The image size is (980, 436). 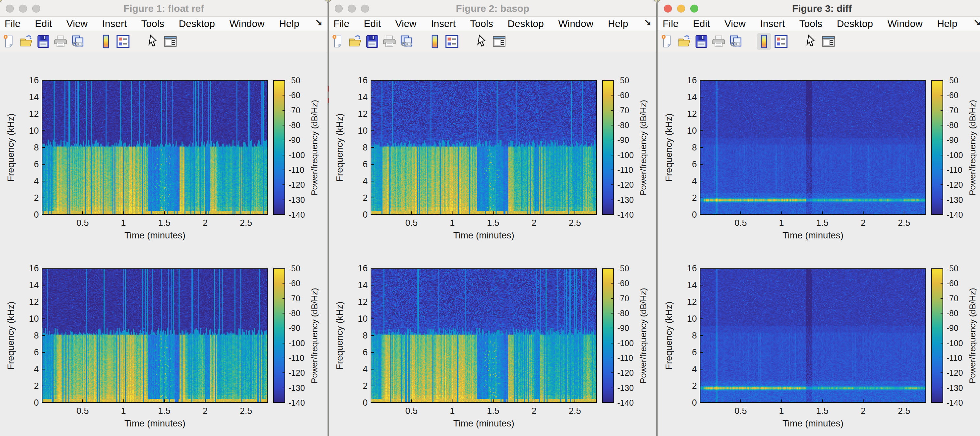 I want to click on y-tick-label: 14, so click(x=685, y=285).